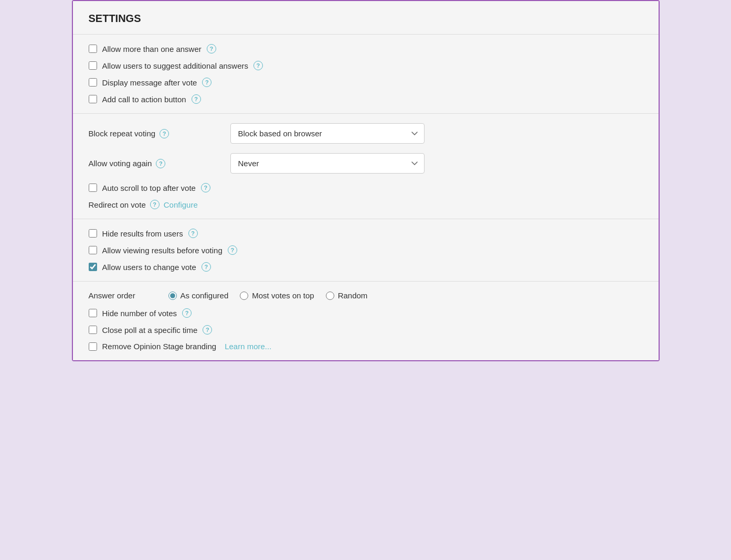 Image resolution: width=731 pixels, height=560 pixels. Describe the element at coordinates (118, 204) in the screenshot. I see `redirect-on-vote-label: Redirect on vote` at that location.